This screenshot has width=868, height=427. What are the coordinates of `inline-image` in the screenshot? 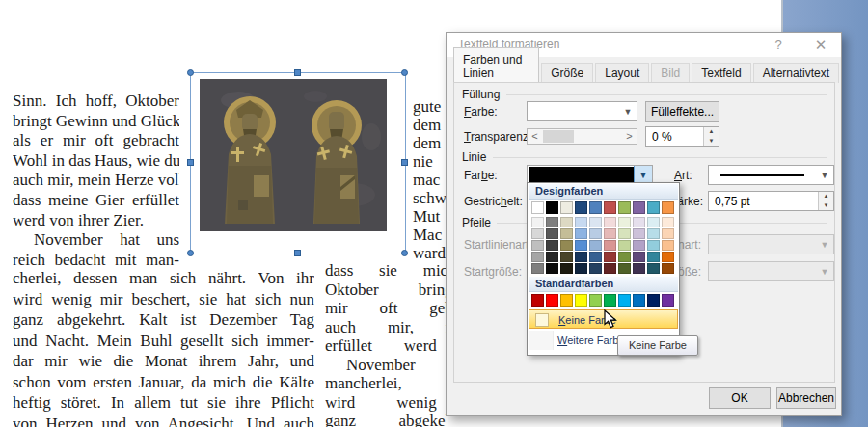 It's located at (293, 155).